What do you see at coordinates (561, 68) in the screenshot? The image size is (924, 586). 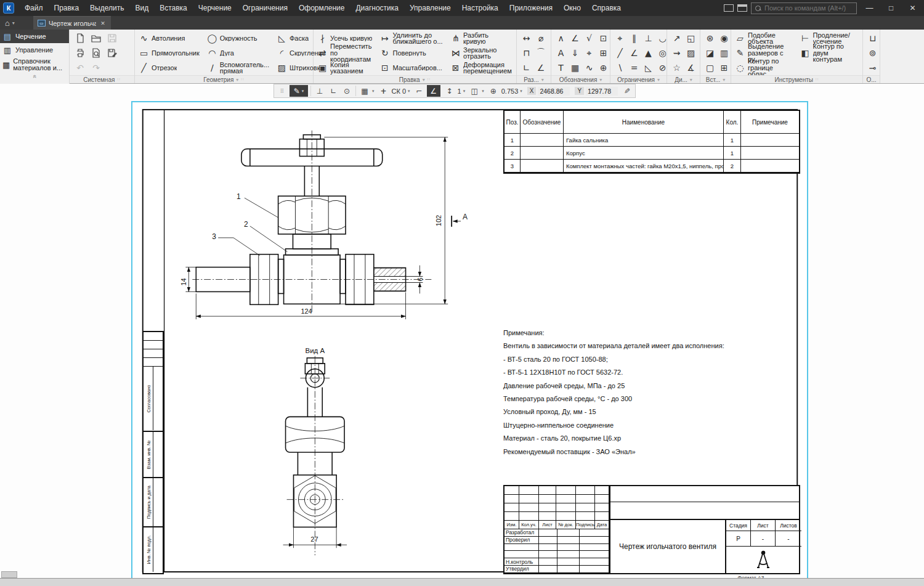 I see `notation-tool-icon: T` at bounding box center [561, 68].